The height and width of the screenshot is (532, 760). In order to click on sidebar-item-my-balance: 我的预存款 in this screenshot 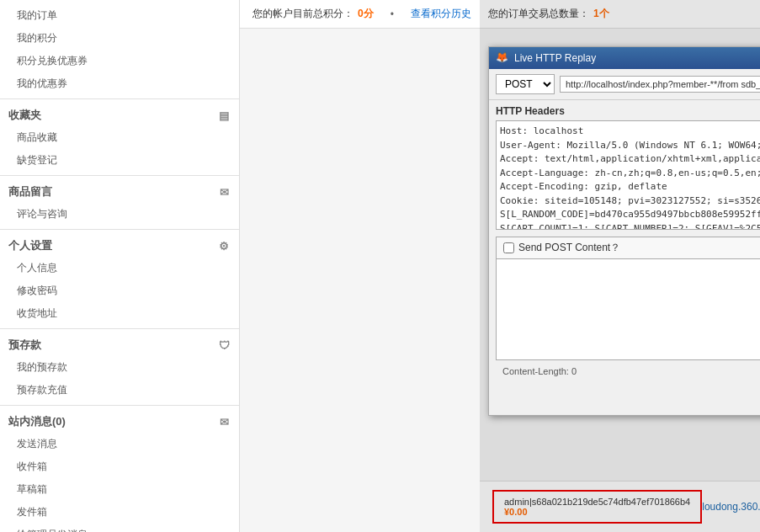, I will do `click(120, 367)`.